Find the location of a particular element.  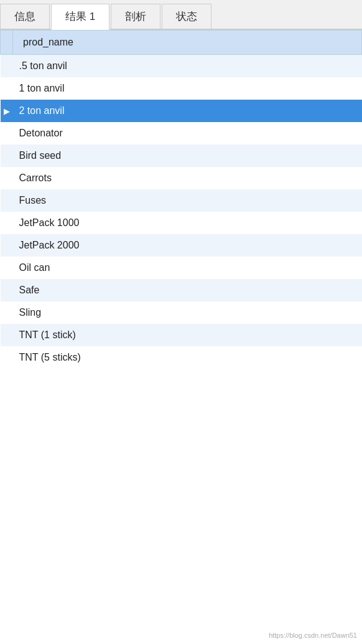

table-row: Detonator is located at coordinates (182, 133).